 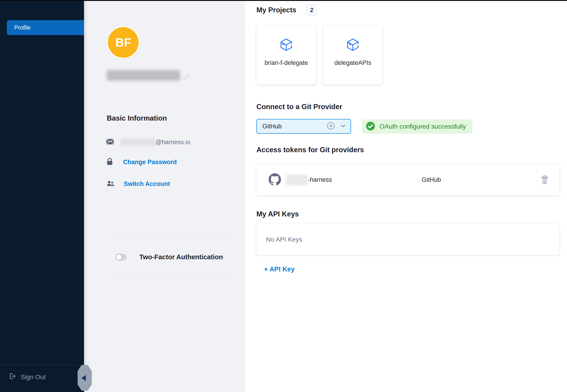 What do you see at coordinates (150, 162) in the screenshot?
I see `change-password-link: Change Password` at bounding box center [150, 162].